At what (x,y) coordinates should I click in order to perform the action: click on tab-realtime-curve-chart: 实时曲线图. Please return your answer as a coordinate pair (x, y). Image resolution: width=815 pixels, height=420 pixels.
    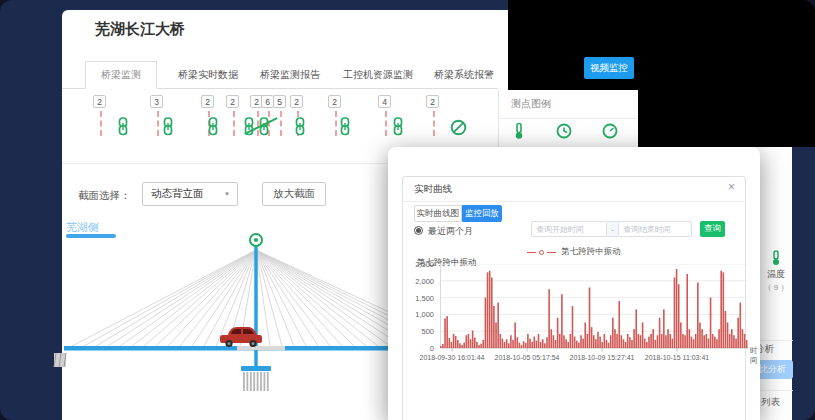
    Looking at the image, I should click on (438, 214).